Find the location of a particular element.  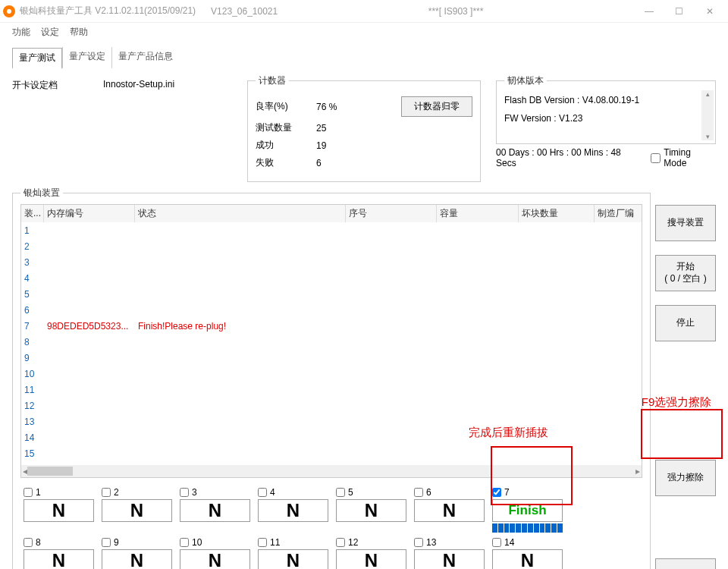

row-num: 3 is located at coordinates (33, 262).